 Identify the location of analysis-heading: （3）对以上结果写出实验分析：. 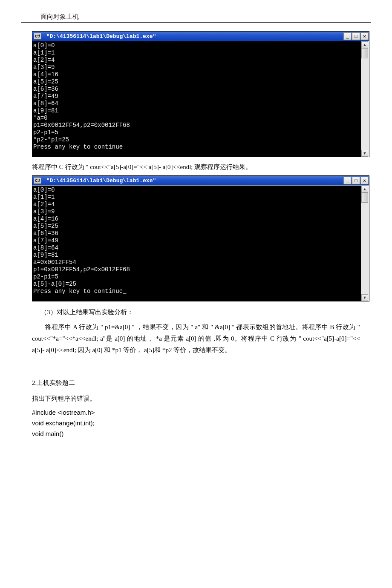
(205, 313).